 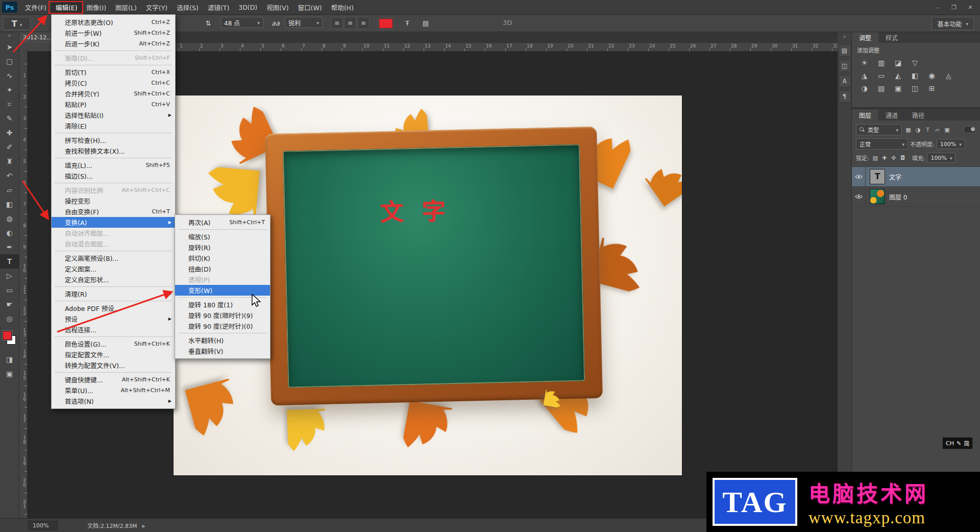 What do you see at coordinates (970, 130) in the screenshot?
I see `filter-toggle-switch` at bounding box center [970, 130].